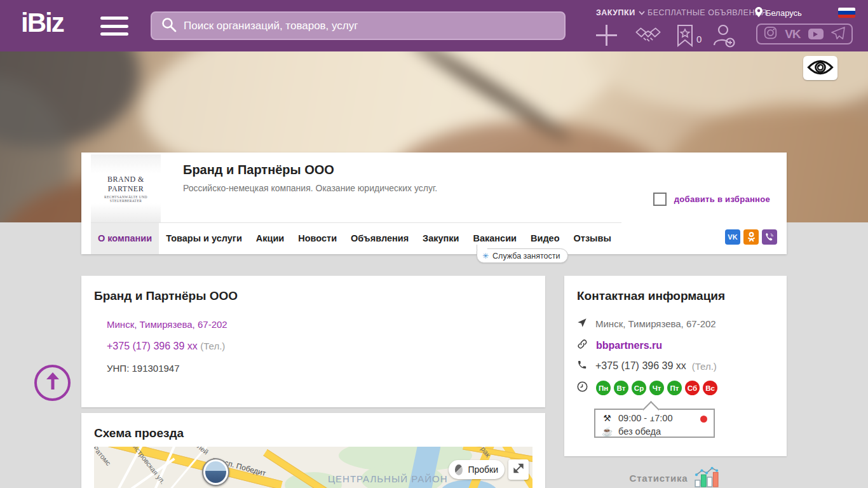 Image resolution: width=868 pixels, height=488 pixels. Describe the element at coordinates (660, 200) in the screenshot. I see `favorites-checkbox` at that location.